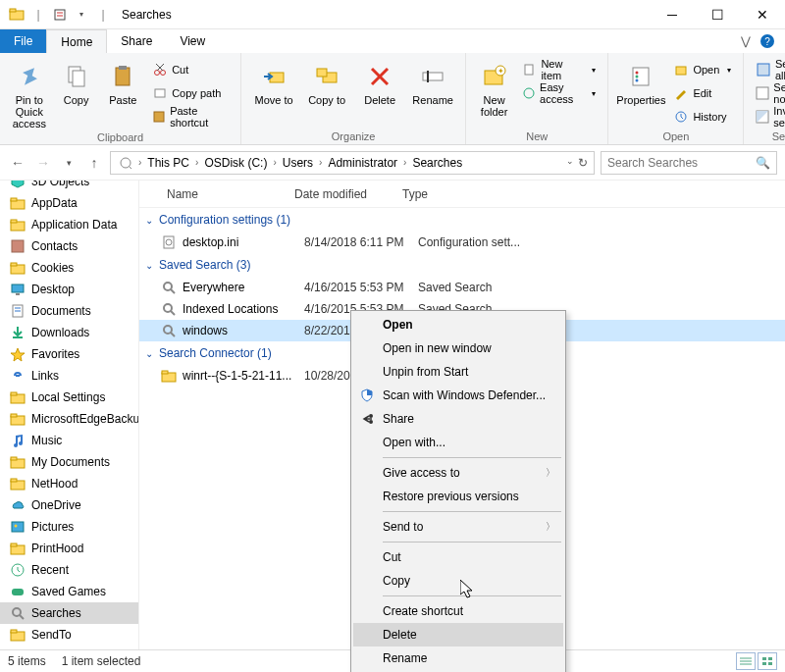 The height and width of the screenshot is (672, 785). I want to click on menu-item: Scan with Windows Defender..., so click(458, 395).